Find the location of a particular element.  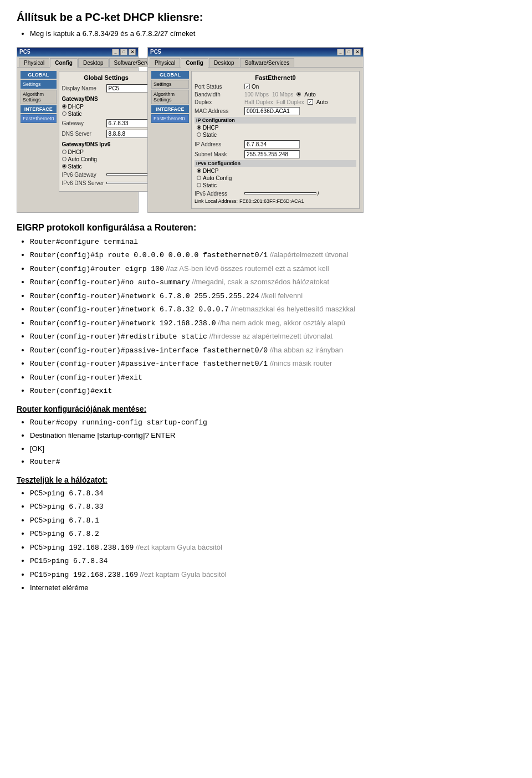

sidebar-algorithm-left: Algorithm Settings is located at coordinates (39, 97).